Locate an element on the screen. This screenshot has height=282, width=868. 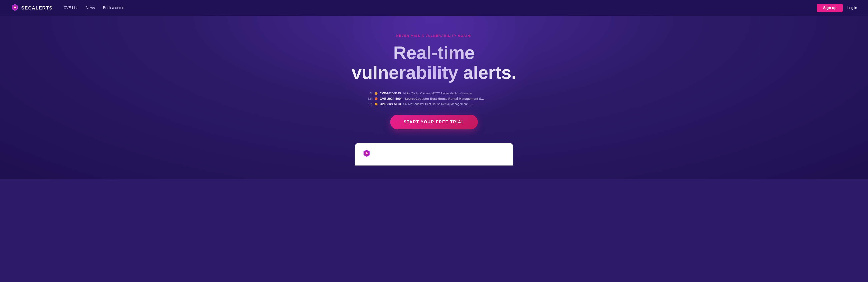
hero-tagline: NEVER MISS A VULNERABILITY AGAIN! is located at coordinates (434, 36).